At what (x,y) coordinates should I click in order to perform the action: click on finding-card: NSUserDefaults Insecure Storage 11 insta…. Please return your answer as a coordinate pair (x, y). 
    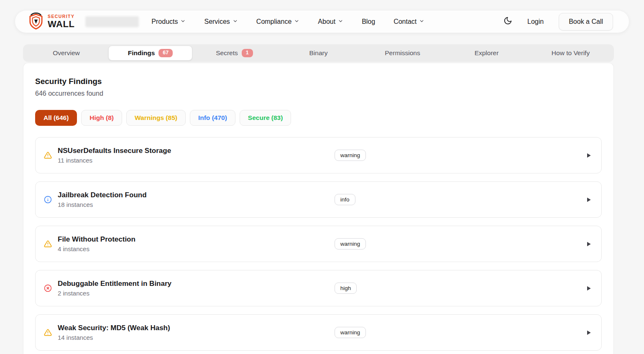
    Looking at the image, I should click on (319, 155).